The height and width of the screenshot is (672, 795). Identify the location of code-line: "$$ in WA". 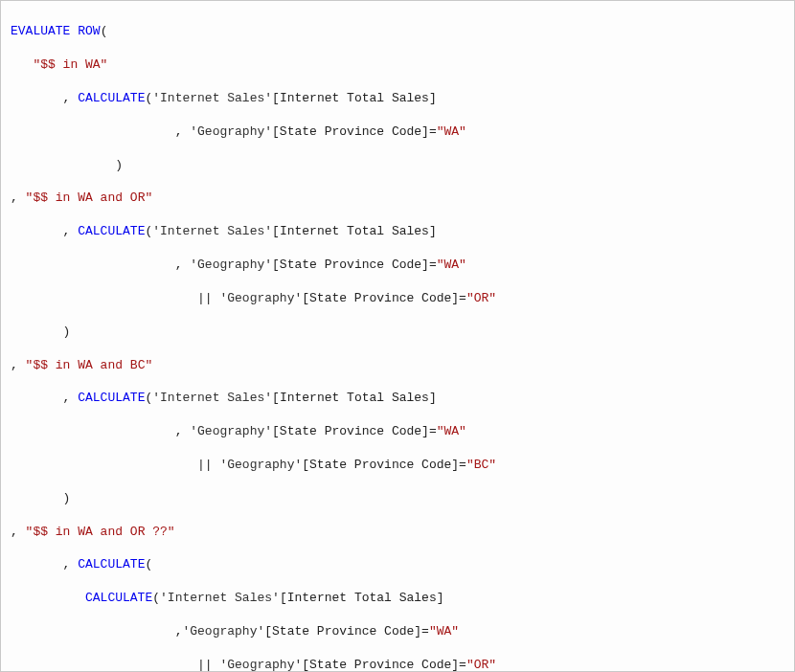
(399, 65).